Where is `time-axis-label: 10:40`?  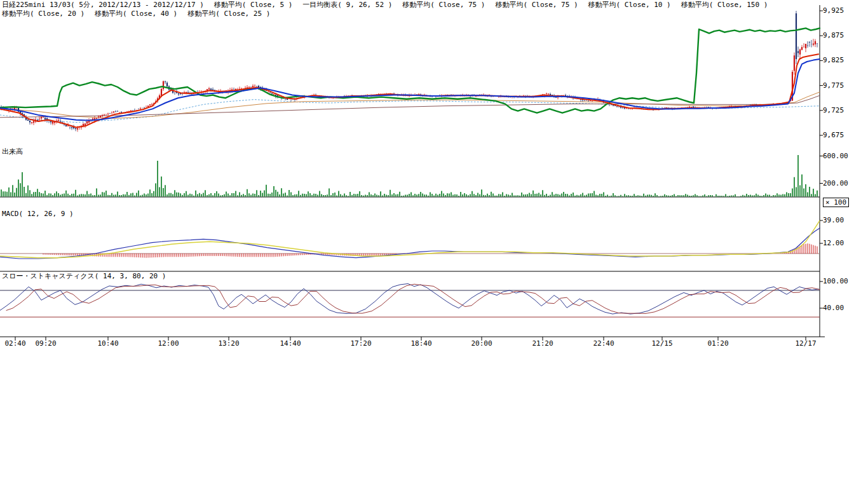
time-axis-label: 10:40 is located at coordinates (108, 343).